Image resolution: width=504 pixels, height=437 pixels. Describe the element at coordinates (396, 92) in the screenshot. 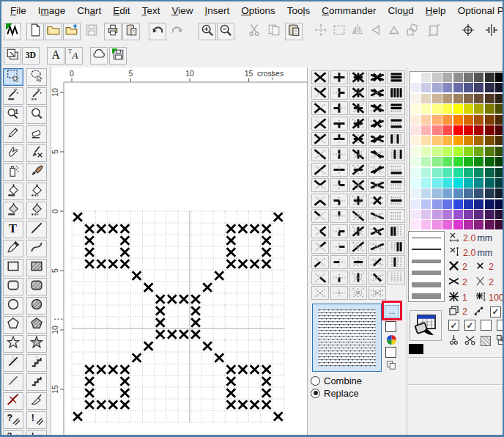

I see `stitch-gobelin-v2-button` at that location.